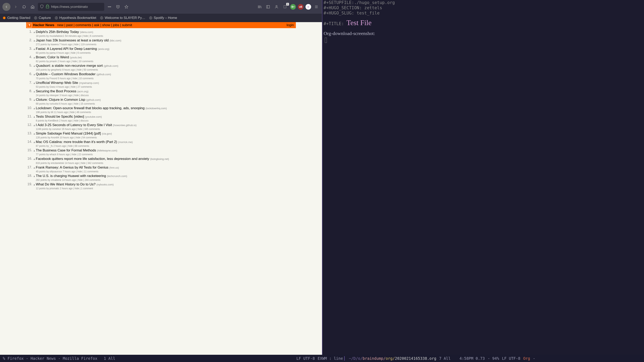  Describe the element at coordinates (110, 7) in the screenshot. I see `page-actions-icon: •••` at that location.